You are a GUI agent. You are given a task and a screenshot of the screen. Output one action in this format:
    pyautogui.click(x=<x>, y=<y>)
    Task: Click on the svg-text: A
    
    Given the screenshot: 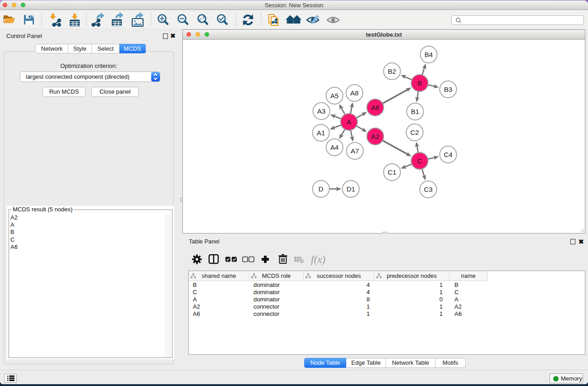 What is the action you would take?
    pyautogui.click(x=349, y=122)
    